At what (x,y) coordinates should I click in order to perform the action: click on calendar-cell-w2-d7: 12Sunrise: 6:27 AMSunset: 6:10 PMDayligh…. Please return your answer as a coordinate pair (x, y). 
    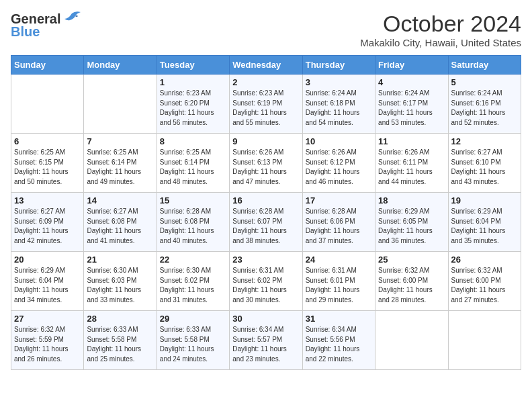
    Looking at the image, I should click on (484, 163).